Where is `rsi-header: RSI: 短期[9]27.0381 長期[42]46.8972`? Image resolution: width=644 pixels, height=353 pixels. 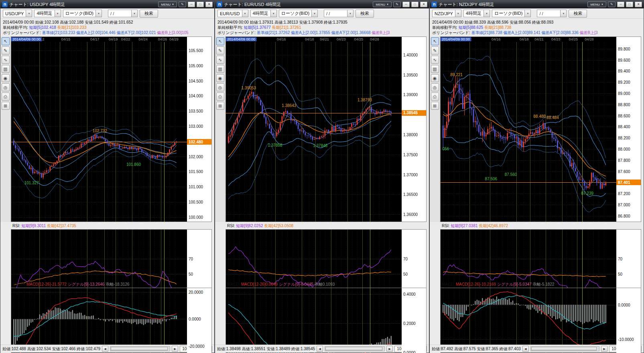
rsi-header: RSI: 短期[9]27.0381 長期[42]46.8972 is located at coordinates (537, 226).